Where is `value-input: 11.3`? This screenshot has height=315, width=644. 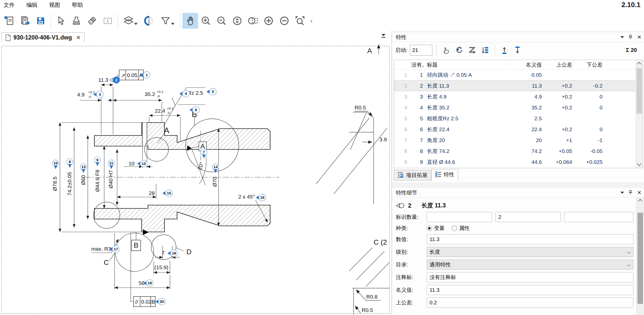 value-input: 11.3 is located at coordinates (530, 239).